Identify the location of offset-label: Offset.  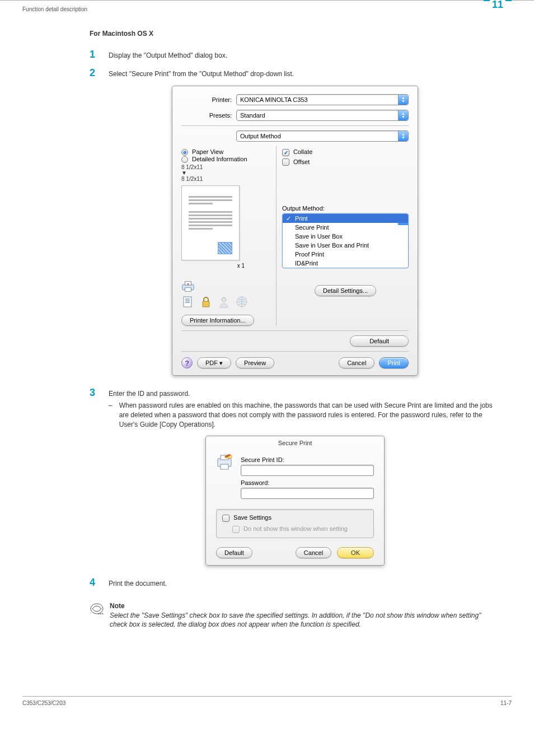
(301, 162).